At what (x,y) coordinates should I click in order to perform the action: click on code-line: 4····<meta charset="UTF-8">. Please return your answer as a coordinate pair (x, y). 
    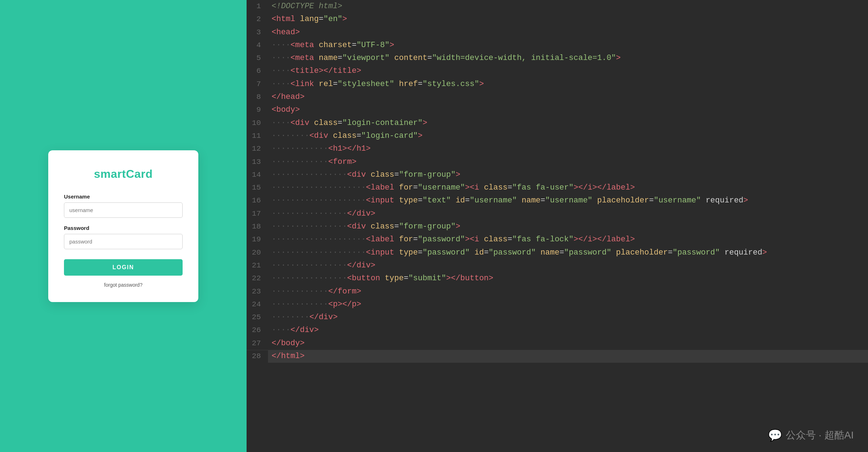
    Looking at the image, I should click on (557, 45).